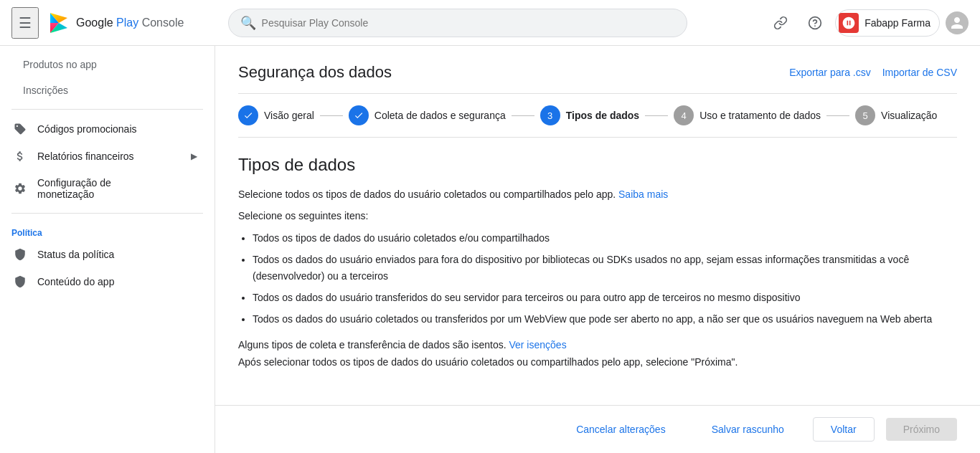 This screenshot has height=453, width=980. Describe the element at coordinates (105, 129) in the screenshot. I see `sidebar-item-codigos-promocionais: Códigos promocionais` at that location.